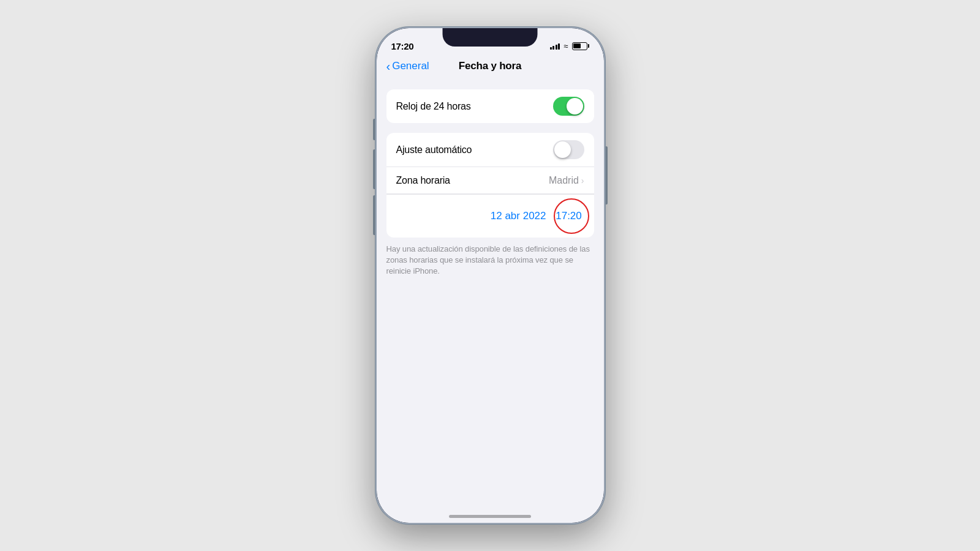 This screenshot has width=980, height=551. What do you see at coordinates (490, 216) in the screenshot?
I see `datetime-row: 12 abr 2022 17:20` at bounding box center [490, 216].